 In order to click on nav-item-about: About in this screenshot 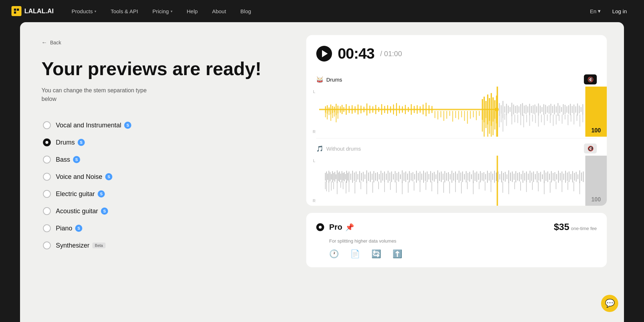, I will do `click(219, 11)`.